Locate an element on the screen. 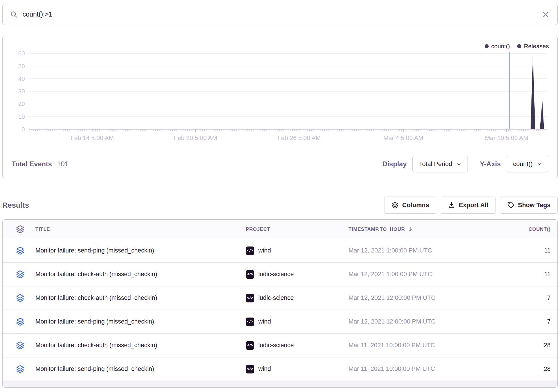 The height and width of the screenshot is (392, 560). columns-button-label: Columns is located at coordinates (416, 205).